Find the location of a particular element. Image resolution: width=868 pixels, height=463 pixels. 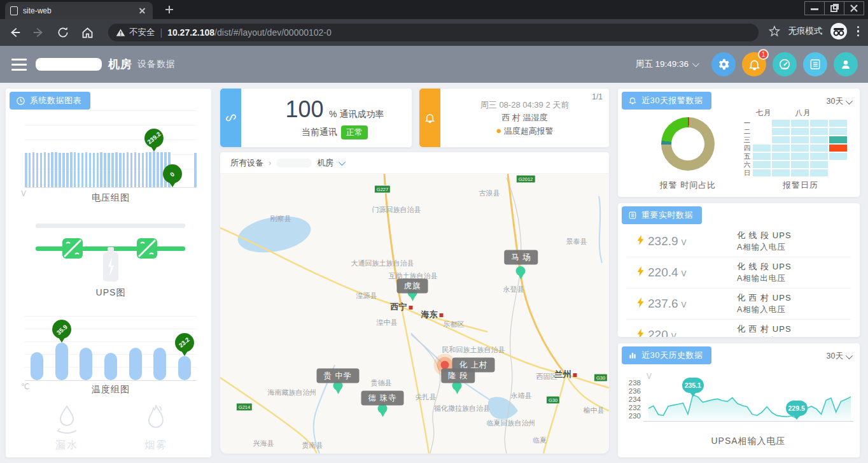

realtime-row: 237.6V化 西 村 UPSA相输入电压 is located at coordinates (739, 304).